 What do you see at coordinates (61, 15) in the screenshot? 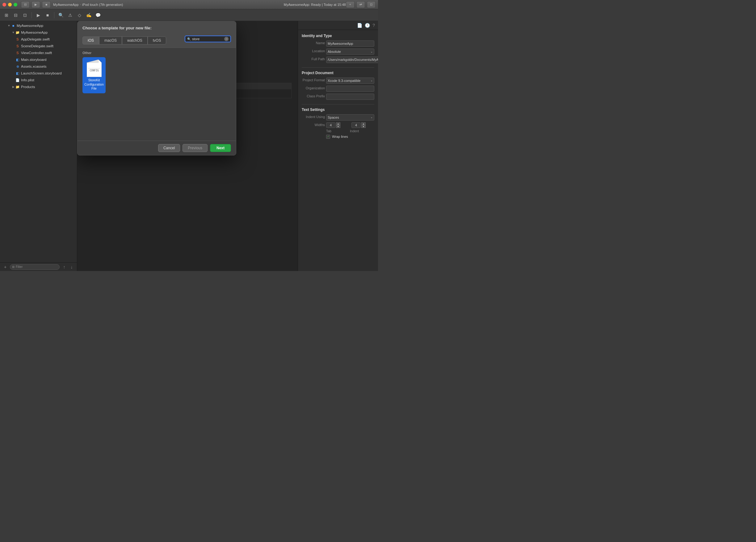
I see `toolbar-search: 🔍` at bounding box center [61, 15].